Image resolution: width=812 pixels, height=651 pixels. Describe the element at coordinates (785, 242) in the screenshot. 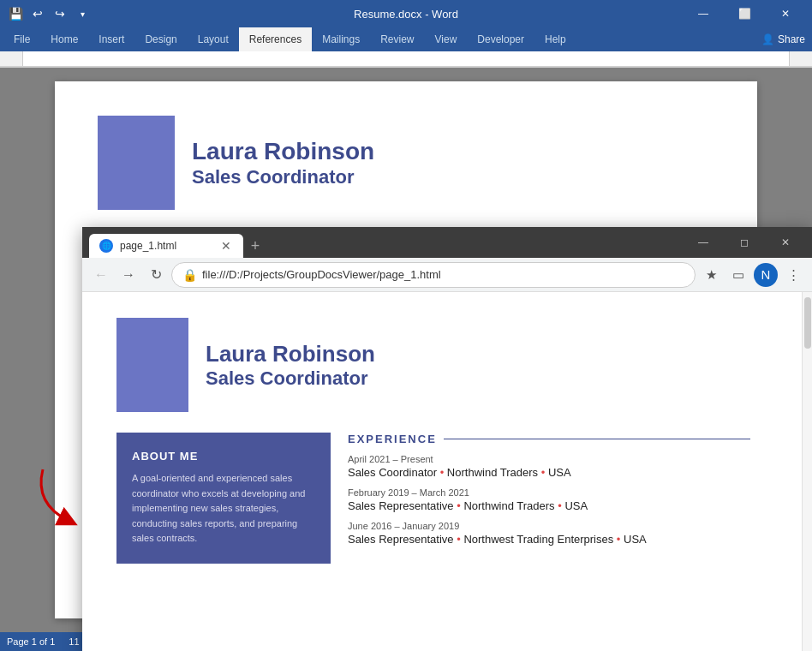

I see `browser-close-button: ✕` at that location.